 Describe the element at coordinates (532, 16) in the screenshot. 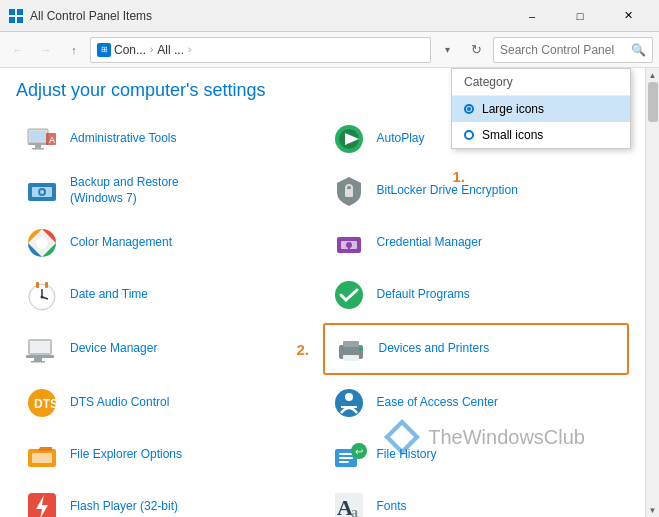

I see `minimize-button: –` at that location.